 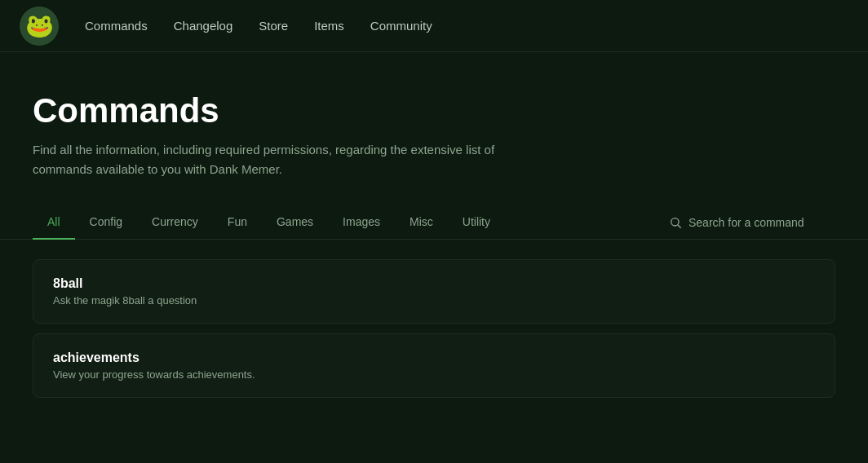 I want to click on command-description: Ask the magik 8ball a question, so click(x=434, y=300).